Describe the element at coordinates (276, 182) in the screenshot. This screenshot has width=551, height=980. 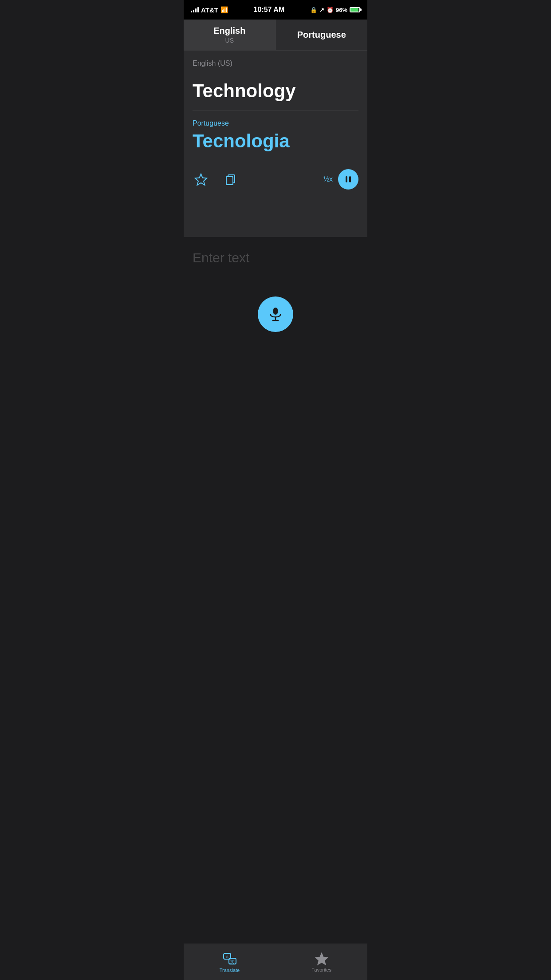
I see `action-row: ½x` at that location.